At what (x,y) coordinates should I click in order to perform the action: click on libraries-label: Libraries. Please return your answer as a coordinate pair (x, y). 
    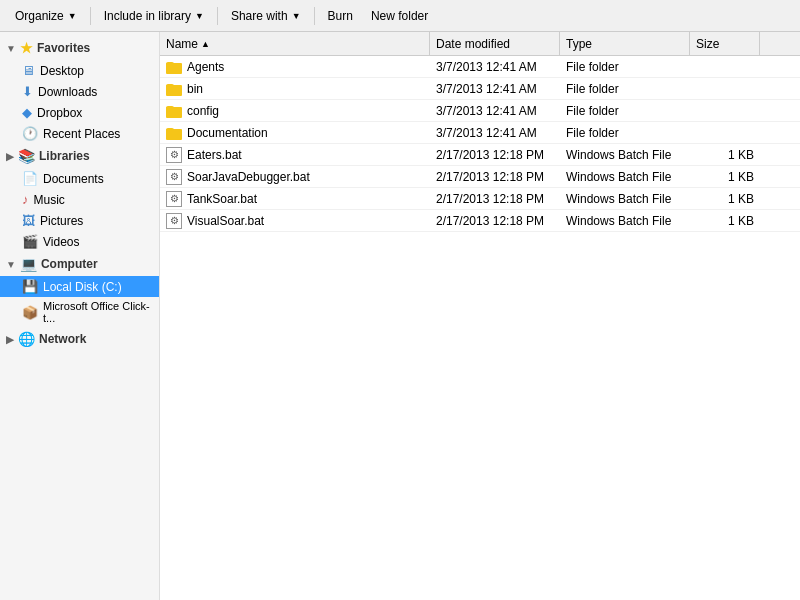
    Looking at the image, I should click on (64, 156).